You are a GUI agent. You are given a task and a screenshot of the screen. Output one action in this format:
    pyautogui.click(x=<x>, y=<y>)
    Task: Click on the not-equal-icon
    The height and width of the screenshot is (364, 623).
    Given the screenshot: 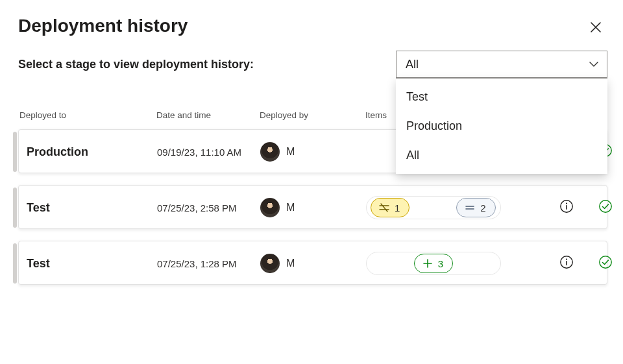 What is the action you would take?
    pyautogui.click(x=384, y=208)
    